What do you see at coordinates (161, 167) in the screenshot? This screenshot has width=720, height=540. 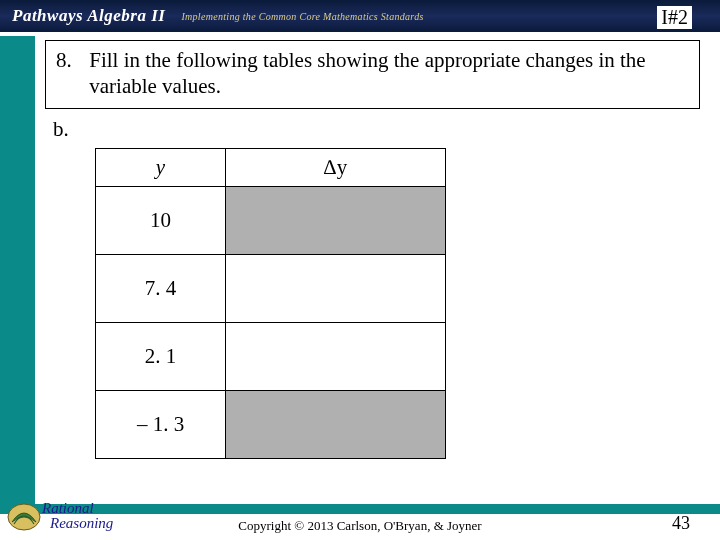 I see `col-header-y: y` at bounding box center [161, 167].